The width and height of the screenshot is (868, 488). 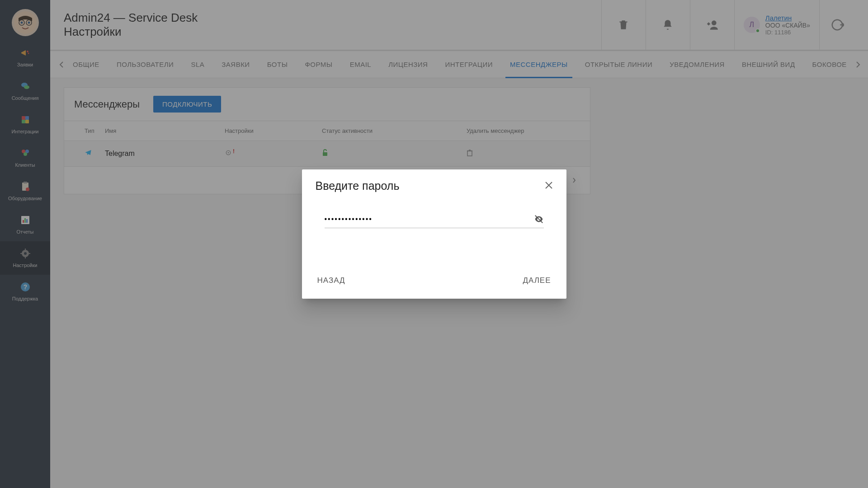 What do you see at coordinates (434, 230) in the screenshot?
I see `modal-body` at bounding box center [434, 230].